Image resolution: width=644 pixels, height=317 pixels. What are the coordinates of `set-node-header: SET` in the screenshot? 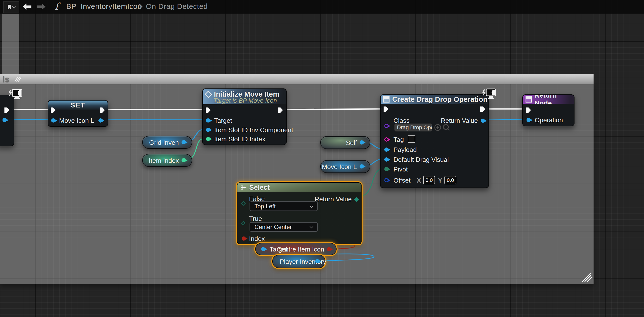 It's located at (78, 105).